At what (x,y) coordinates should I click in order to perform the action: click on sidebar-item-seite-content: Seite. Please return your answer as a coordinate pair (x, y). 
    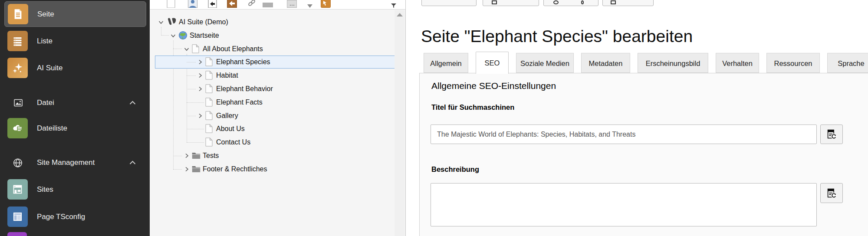
    Looking at the image, I should click on (75, 14).